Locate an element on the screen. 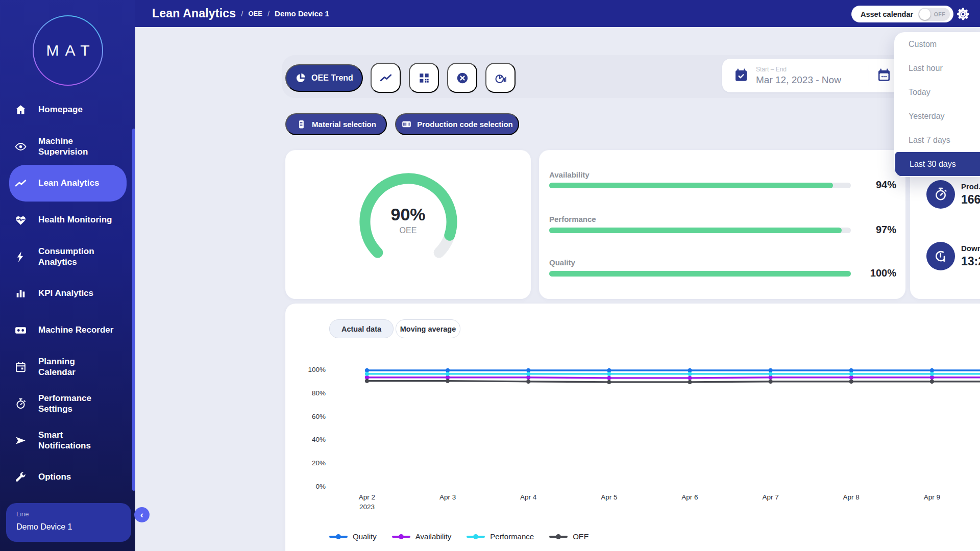 The image size is (980, 551). asset-calendar-toggle: OFF is located at coordinates (934, 14).